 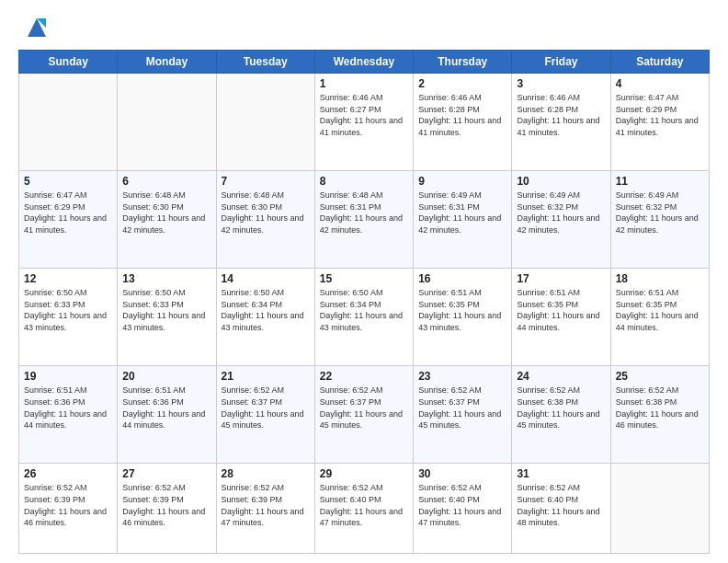 I want to click on calendar-cell: 14Sunrise: 6:50 AM Sunset: 6:34 PM Dayli…, so click(x=265, y=317).